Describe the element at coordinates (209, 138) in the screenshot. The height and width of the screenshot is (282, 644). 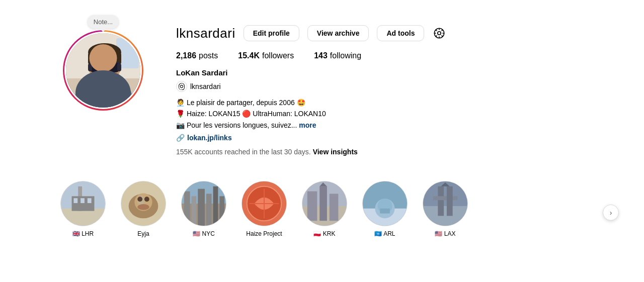
I see `bio-url: lokan.jp/links` at that location.